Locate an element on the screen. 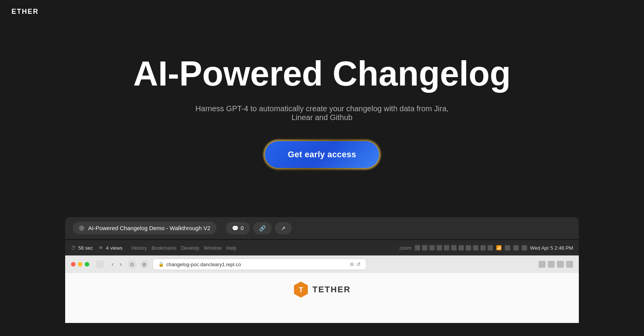 Image resolution: width=644 pixels, height=336 pixels. hero-subtitle: Harness GPT-4 to automatically create yo… is located at coordinates (322, 113).